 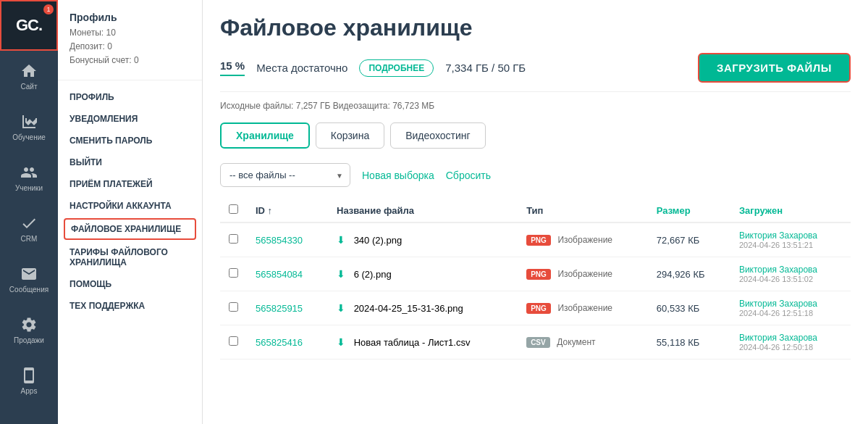 What do you see at coordinates (678, 241) in the screenshot?
I see `file-size: 72,667 КБ` at bounding box center [678, 241].